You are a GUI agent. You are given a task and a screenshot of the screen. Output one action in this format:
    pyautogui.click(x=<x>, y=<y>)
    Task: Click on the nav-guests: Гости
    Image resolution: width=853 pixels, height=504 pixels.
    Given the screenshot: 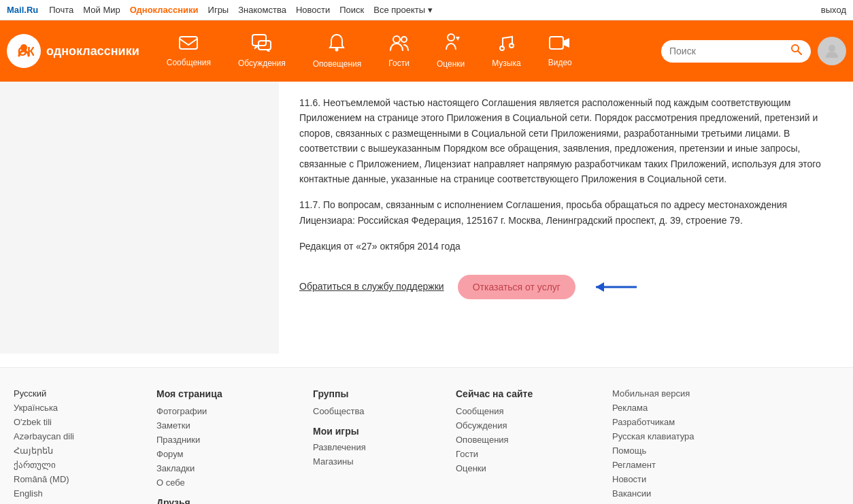 What is the action you would take?
    pyautogui.click(x=399, y=51)
    